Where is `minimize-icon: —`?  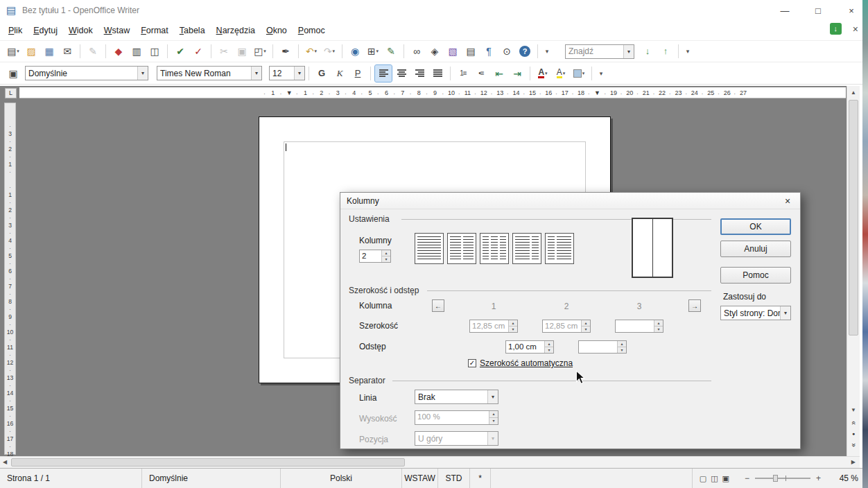
minimize-icon: — is located at coordinates (785, 11).